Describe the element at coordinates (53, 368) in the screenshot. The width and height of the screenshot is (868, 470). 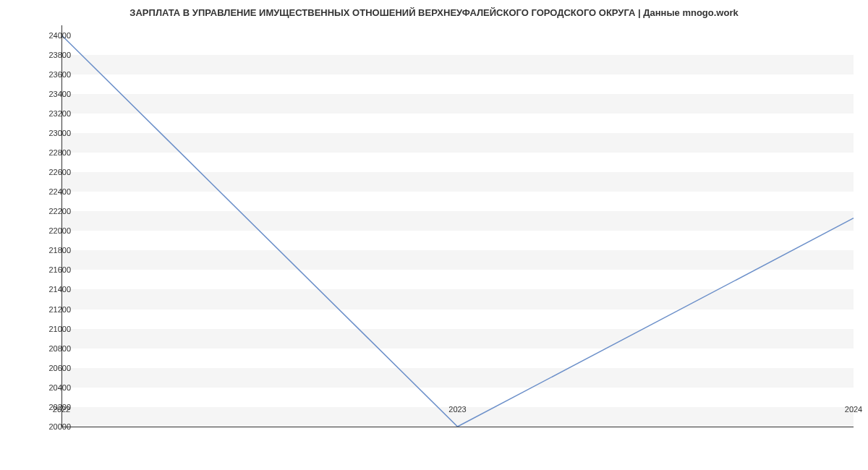
I see `y-tick-label: 20600` at that location.